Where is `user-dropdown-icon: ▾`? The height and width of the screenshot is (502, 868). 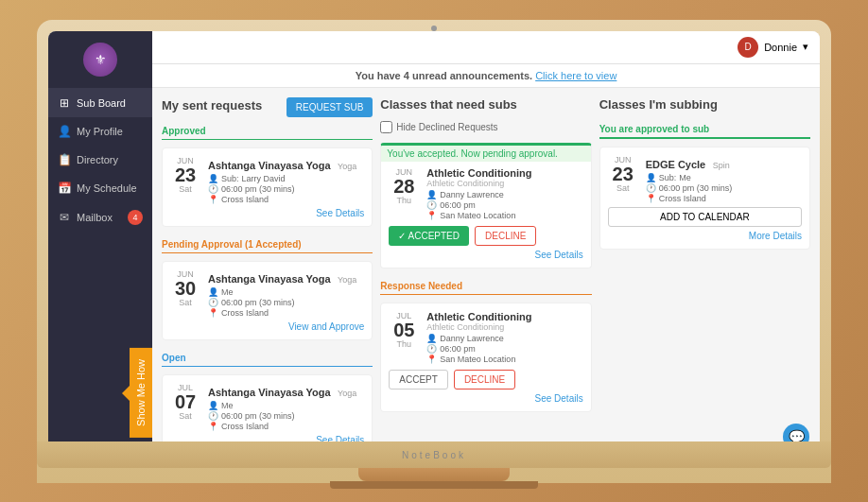 user-dropdown-icon: ▾ is located at coordinates (806, 47).